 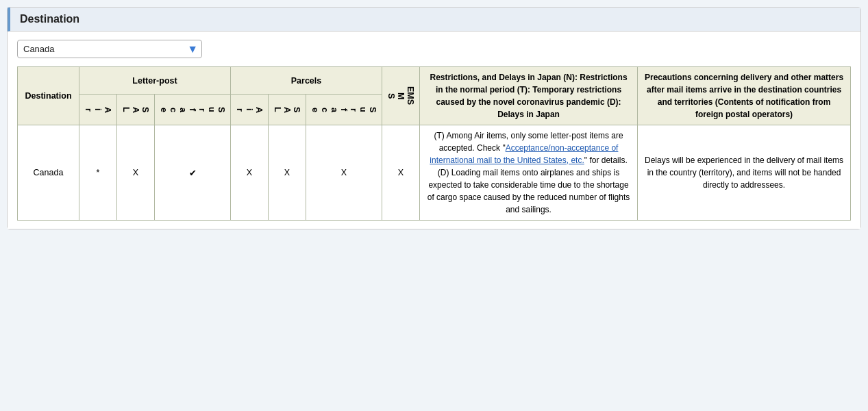 What do you see at coordinates (307, 81) in the screenshot?
I see `col-group-parcels: Parcels` at bounding box center [307, 81].